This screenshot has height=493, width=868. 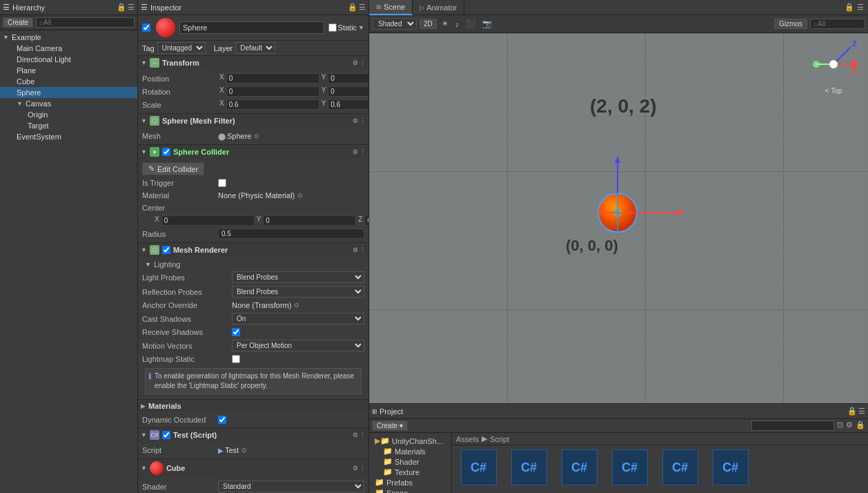 I want to click on inspector-menu-icon: ☰, so click(x=362, y=7).